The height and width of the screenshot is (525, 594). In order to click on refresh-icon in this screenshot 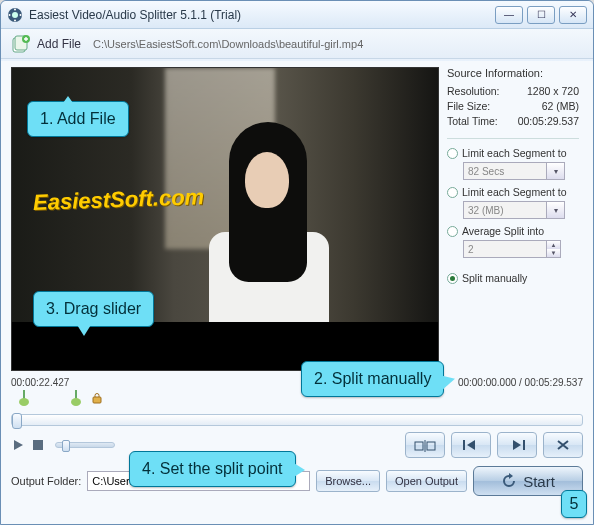, I will do `click(509, 481)`.